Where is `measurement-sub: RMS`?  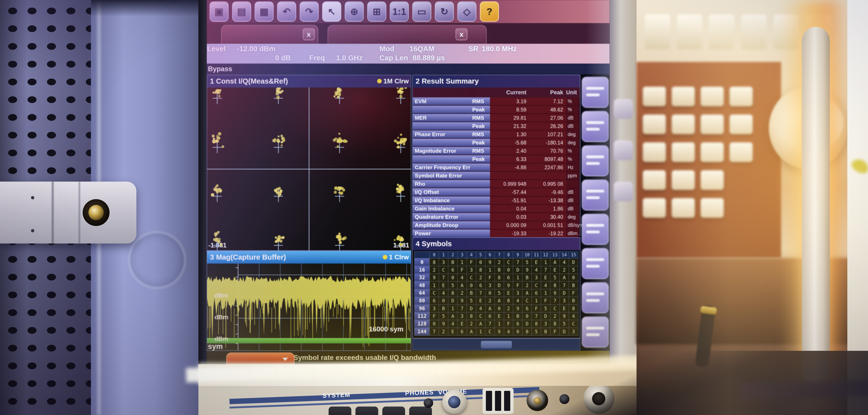 measurement-sub: RMS is located at coordinates (480, 118).